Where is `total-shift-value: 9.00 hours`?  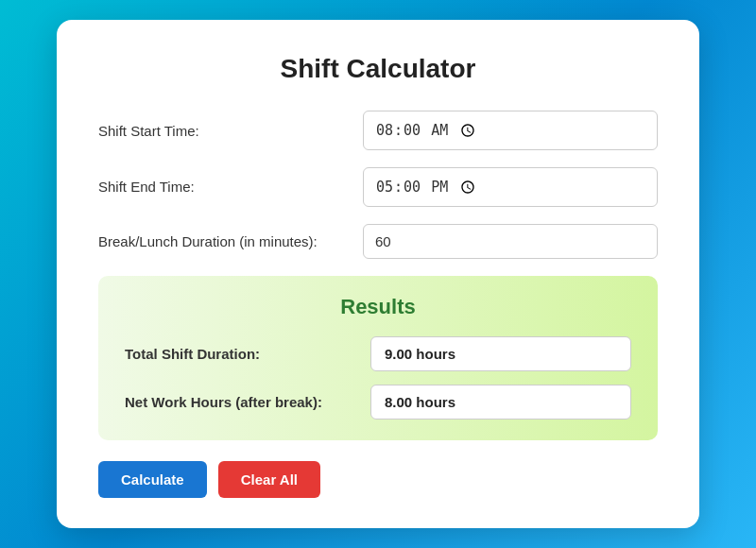 total-shift-value: 9.00 hours is located at coordinates (501, 353).